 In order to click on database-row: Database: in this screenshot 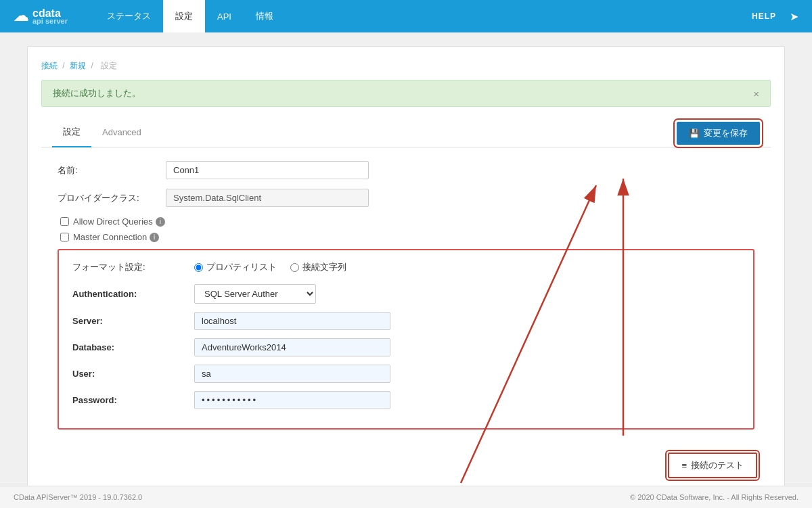, I will do `click(406, 348)`.